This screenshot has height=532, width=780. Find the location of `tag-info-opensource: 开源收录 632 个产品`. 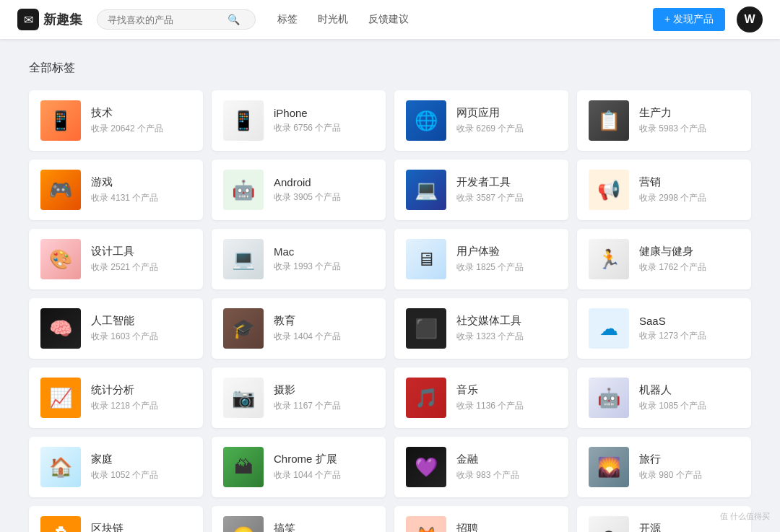

tag-info-opensource: 开源收录 632 个产品 is located at coordinates (670, 527).